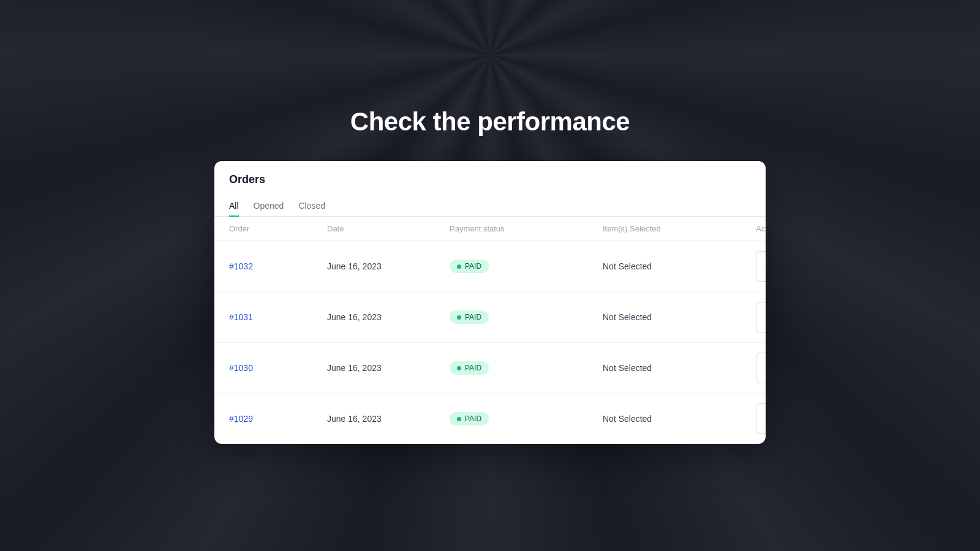  What do you see at coordinates (526, 317) in the screenshot?
I see `payment-status-cell-1031: PAID` at bounding box center [526, 317].